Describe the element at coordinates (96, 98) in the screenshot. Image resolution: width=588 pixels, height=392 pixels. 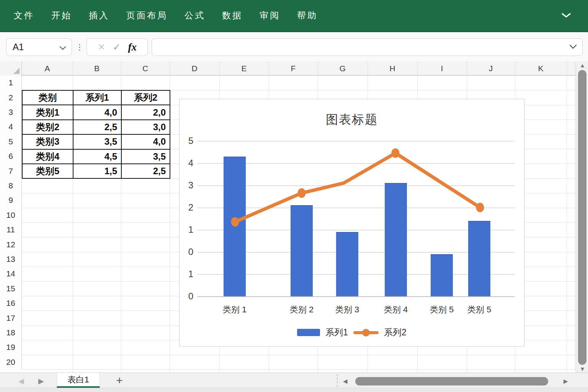
I see `table-header-row: 类别系列1系列2` at that location.